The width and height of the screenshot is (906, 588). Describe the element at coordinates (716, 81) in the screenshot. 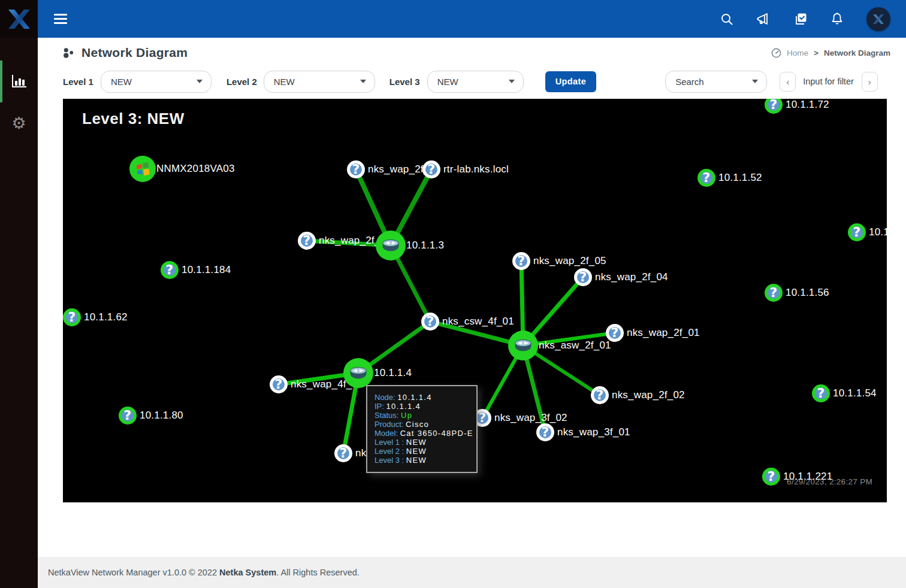

I see `search-select: Search` at that location.